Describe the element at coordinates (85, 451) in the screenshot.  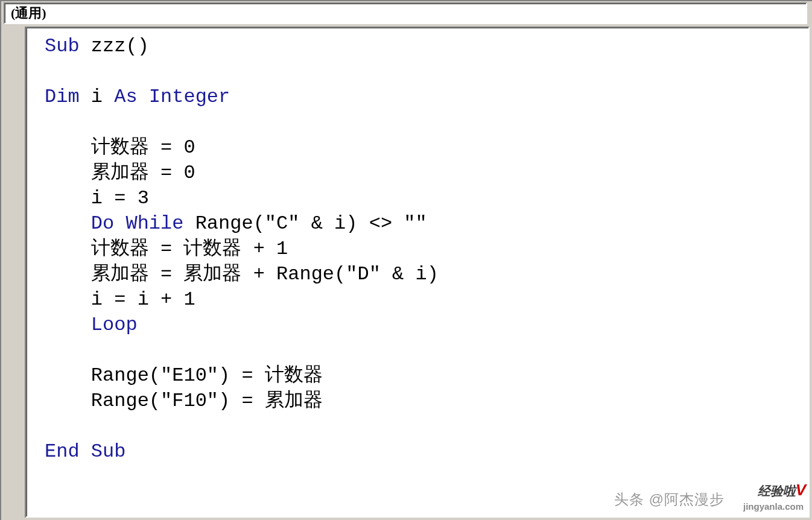
I see `keyword-end-sub: End Sub` at that location.